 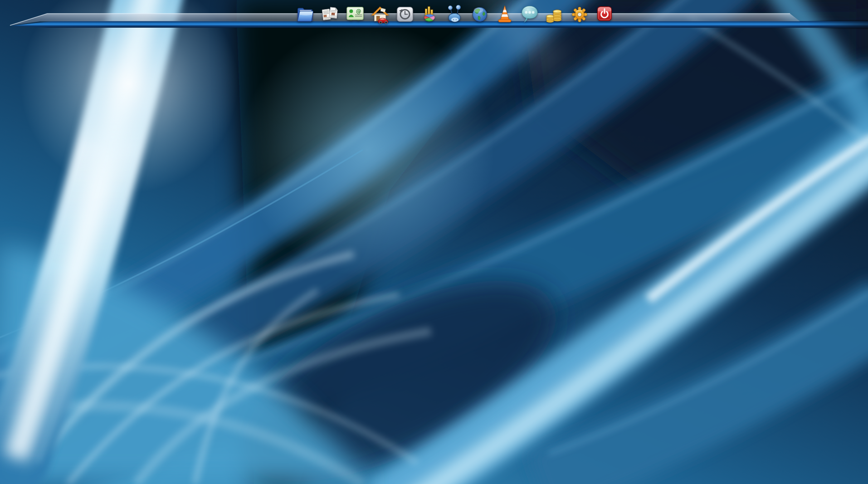 What do you see at coordinates (380, 14) in the screenshot?
I see `dock-item-home` at bounding box center [380, 14].